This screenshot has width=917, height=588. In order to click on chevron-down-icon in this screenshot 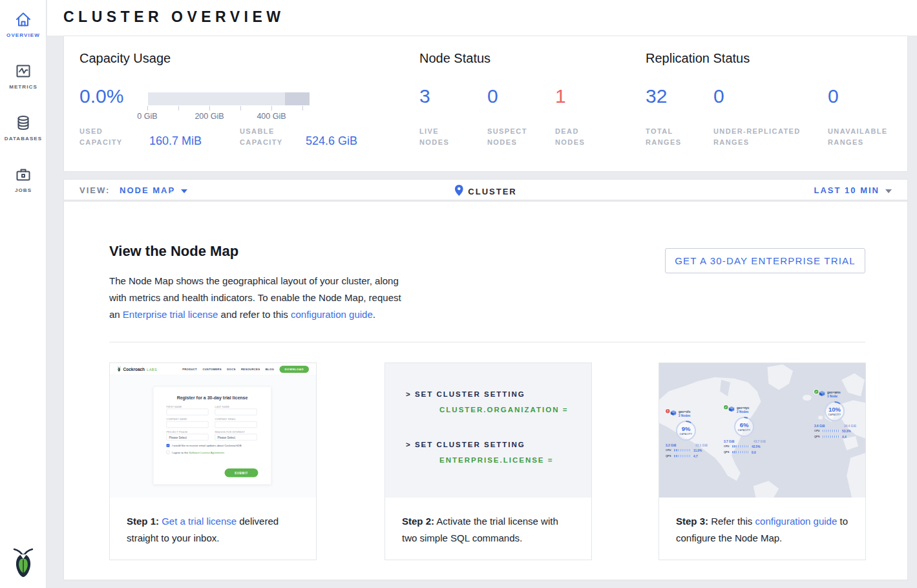, I will do `click(889, 191)`.